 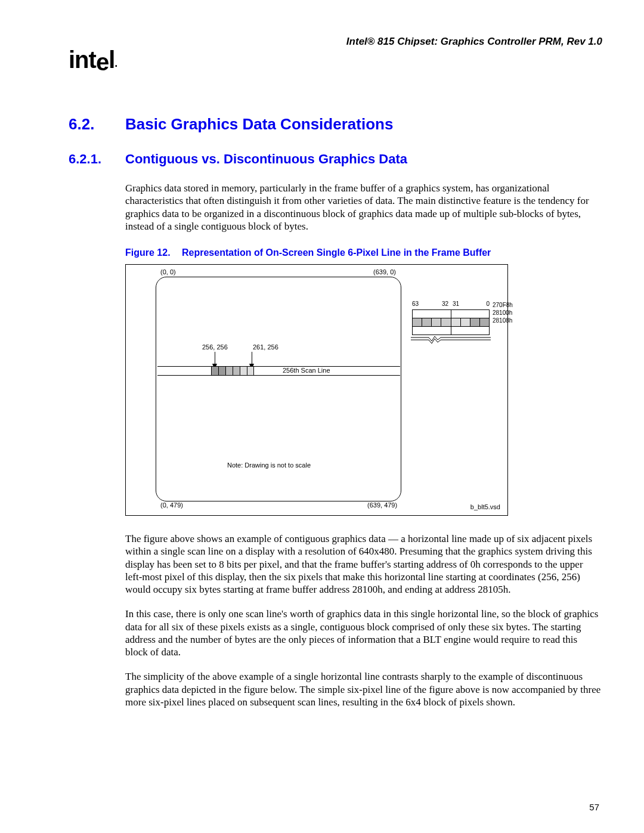 I want to click on bit-0: 0, so click(x=488, y=304).